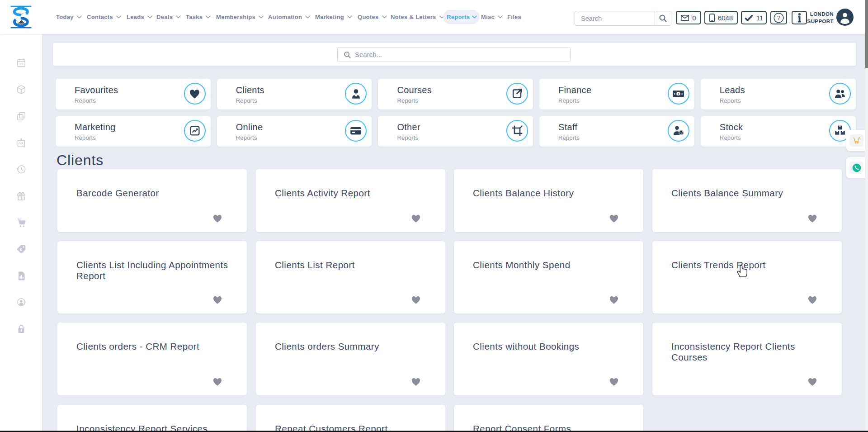 This screenshot has width=868, height=432. Describe the element at coordinates (679, 94) in the screenshot. I see `svg-text: 1` at that location.